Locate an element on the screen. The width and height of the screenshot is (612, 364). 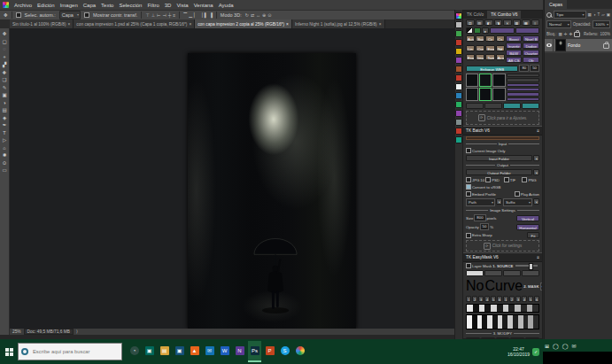
menu-item: Ayuda is located at coordinates (227, 5).